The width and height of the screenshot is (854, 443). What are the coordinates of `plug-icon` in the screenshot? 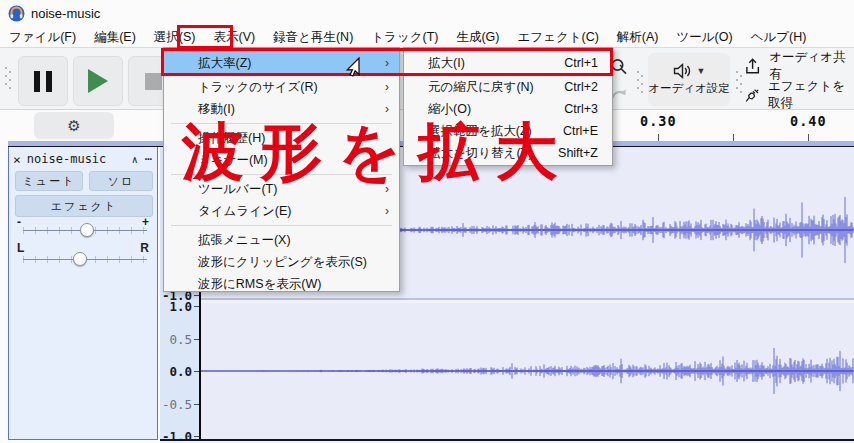 It's located at (752, 96).